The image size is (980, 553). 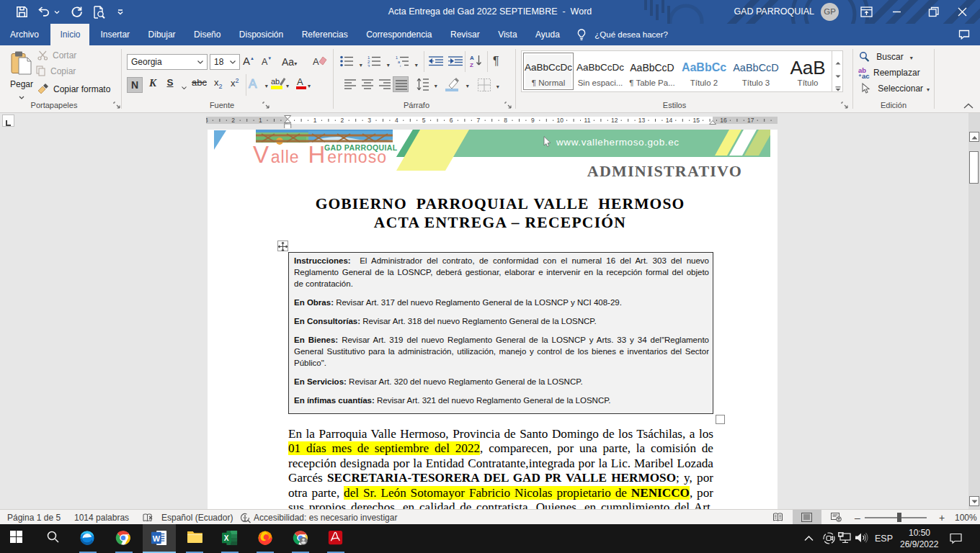 I want to click on svg-text: 4, so click(x=396, y=120).